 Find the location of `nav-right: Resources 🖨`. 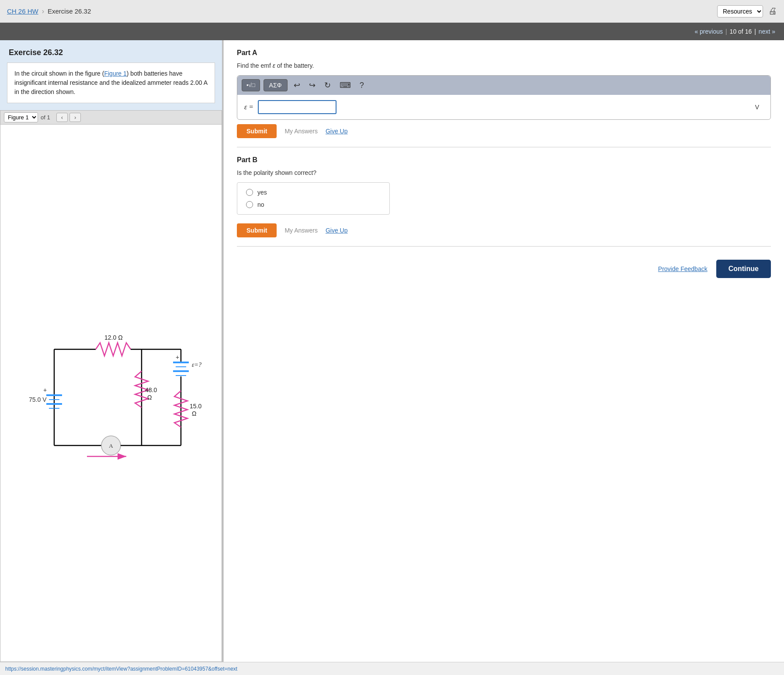

nav-right: Resources 🖨 is located at coordinates (747, 11).